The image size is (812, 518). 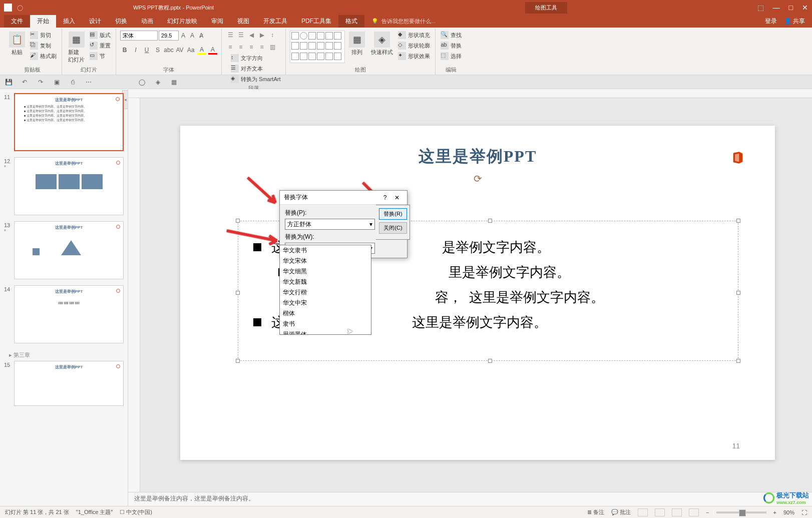 I want to click on replace-from-combo: 方正舒体▾, so click(x=330, y=224).